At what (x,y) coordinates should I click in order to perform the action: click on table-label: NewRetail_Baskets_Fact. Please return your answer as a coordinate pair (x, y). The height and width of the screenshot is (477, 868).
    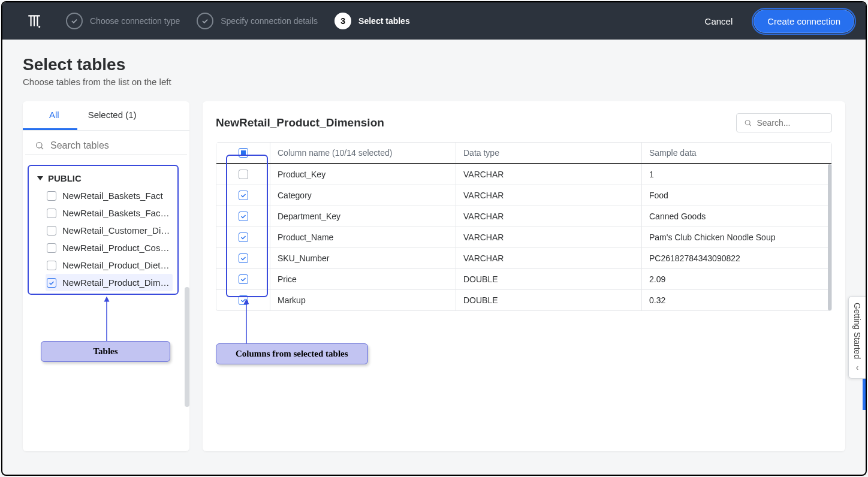
    Looking at the image, I should click on (113, 195).